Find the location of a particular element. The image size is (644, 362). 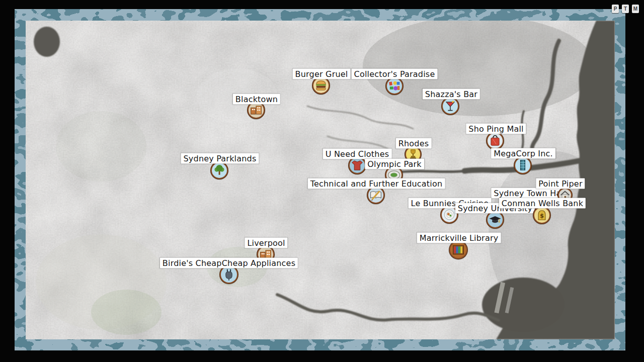

tshirt-icon is located at coordinates (357, 165).